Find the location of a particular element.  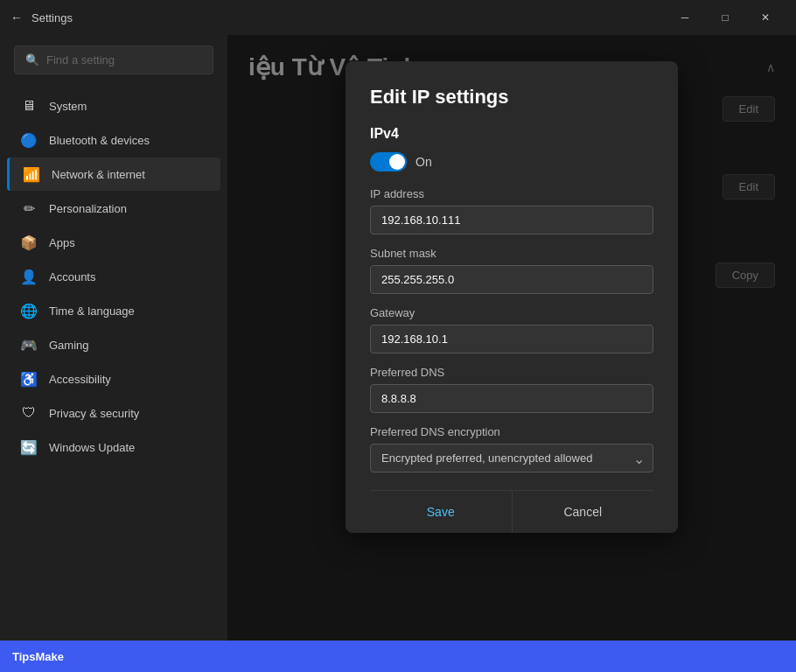

sidebar-item-privacy: 🛡 Privacy & security is located at coordinates (114, 413).